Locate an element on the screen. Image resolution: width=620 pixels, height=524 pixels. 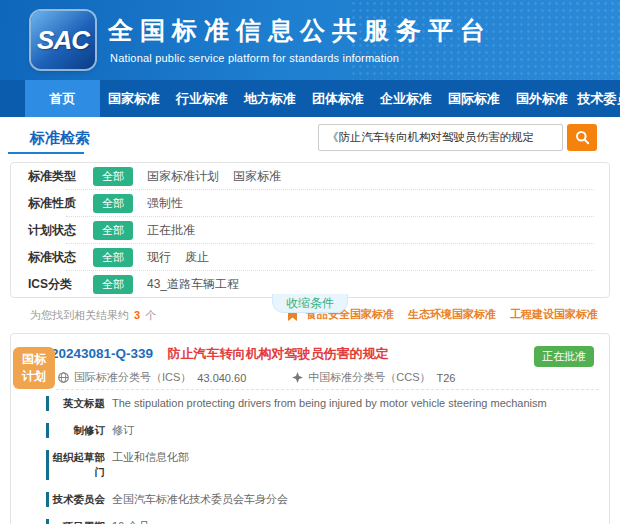
ics-label: 国际标准分类号（ICS） is located at coordinates (132, 378).